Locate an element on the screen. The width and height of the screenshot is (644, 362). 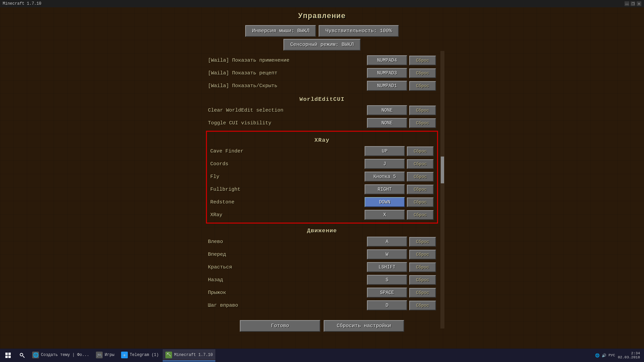
xray-label-3: Fullbright is located at coordinates (287, 190).